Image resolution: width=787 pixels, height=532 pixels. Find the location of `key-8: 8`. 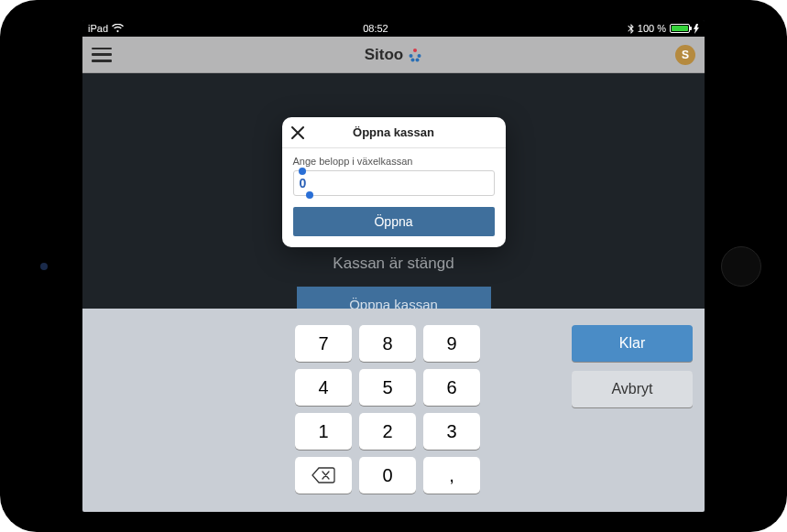

key-8: 8 is located at coordinates (388, 343).